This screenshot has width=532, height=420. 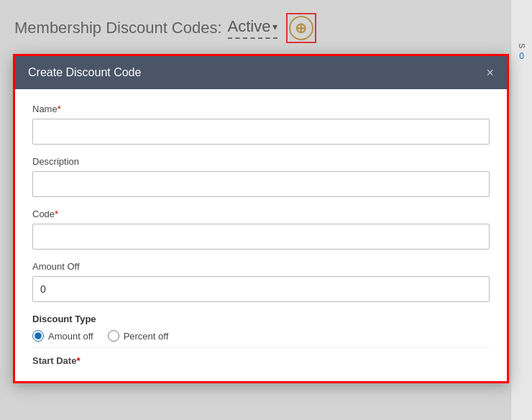 What do you see at coordinates (78, 361) in the screenshot?
I see `start-date-required-star: *` at bounding box center [78, 361].